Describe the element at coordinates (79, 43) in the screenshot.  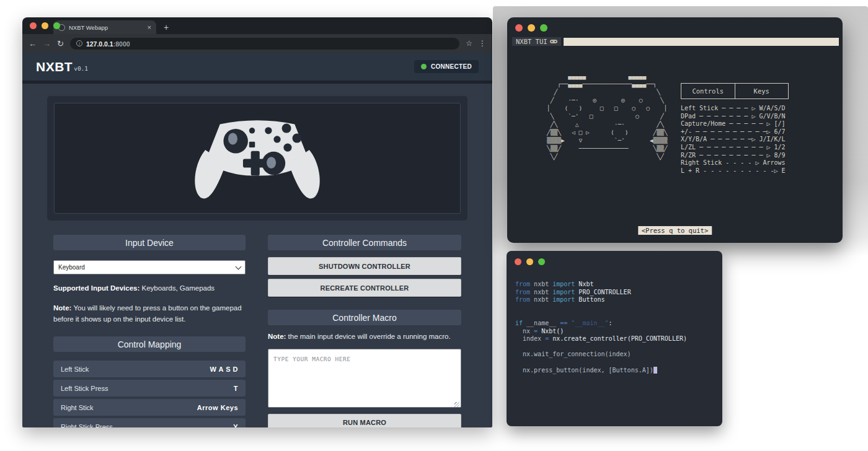
I see `site-info-icon: i` at that location.